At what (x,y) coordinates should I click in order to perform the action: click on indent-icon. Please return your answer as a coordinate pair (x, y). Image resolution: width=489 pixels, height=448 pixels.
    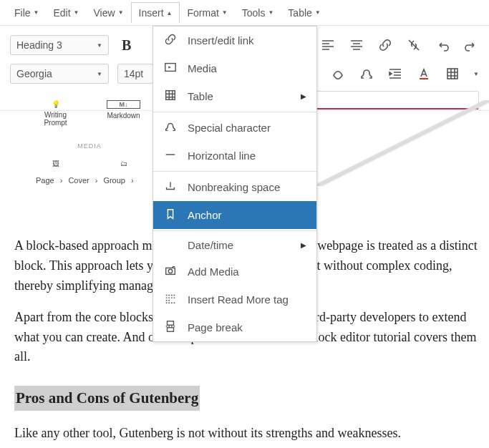
    Looking at the image, I should click on (395, 74).